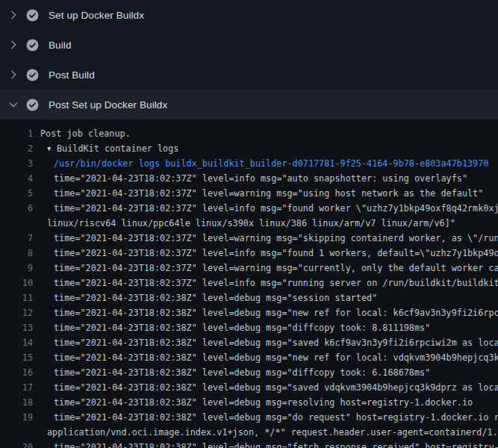  I want to click on log-line: 8time="2021-04-23T18:02:37Z" level=info …, so click(249, 253).